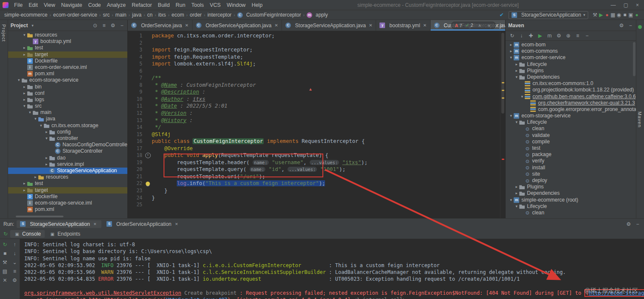 The width and height of the screenshot is (644, 299). Describe the element at coordinates (65, 234) in the screenshot. I see `run-subtab-endpoints: ▣Endpoints` at that location.